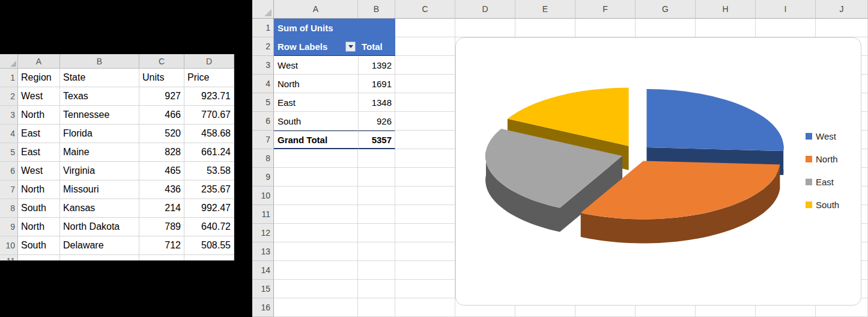  Describe the element at coordinates (209, 134) in the screenshot. I see `cell-D4: 458.68` at that location.